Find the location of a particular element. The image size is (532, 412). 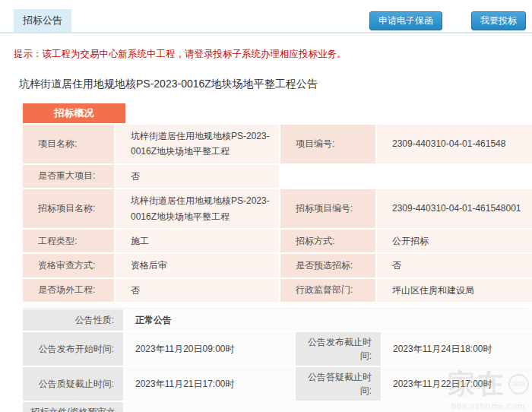

field-label: 是否场外工程: is located at coordinates (68, 290).